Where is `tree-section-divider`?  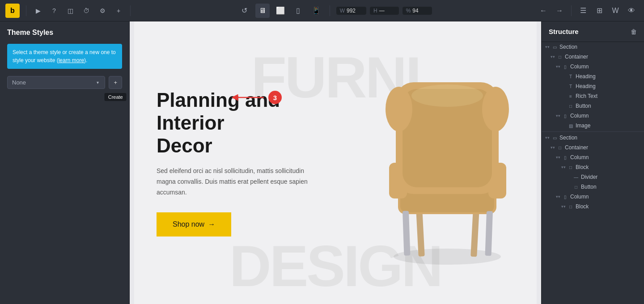 tree-section-divider is located at coordinates (593, 131).